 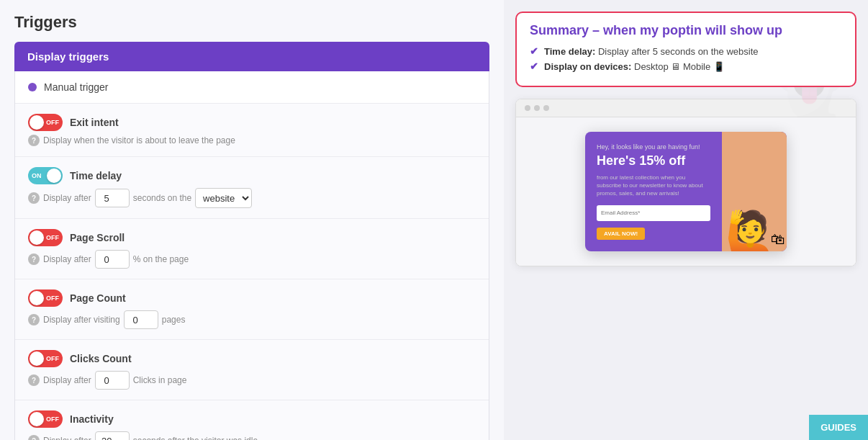 What do you see at coordinates (654, 147) in the screenshot?
I see `popup-subtitle: Hey, it looks like you are having fun!` at bounding box center [654, 147].